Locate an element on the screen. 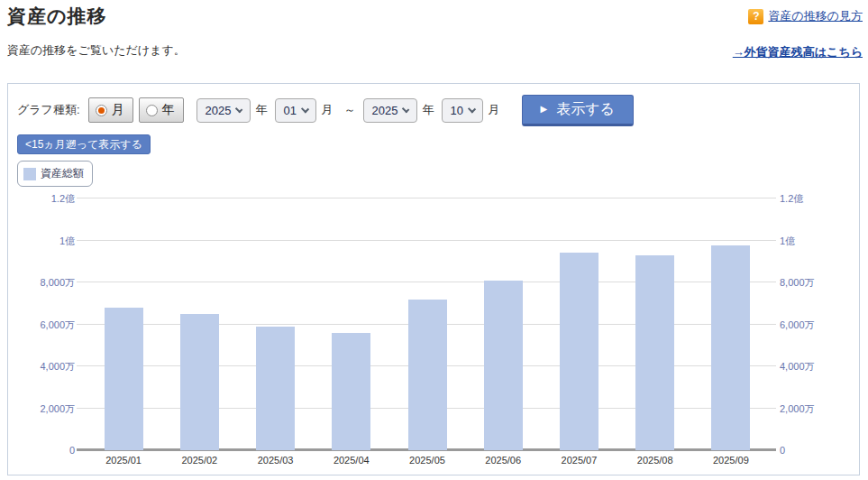 This screenshot has width=868, height=480. help-link-row: ? 資産の推移の見方 is located at coordinates (806, 16).